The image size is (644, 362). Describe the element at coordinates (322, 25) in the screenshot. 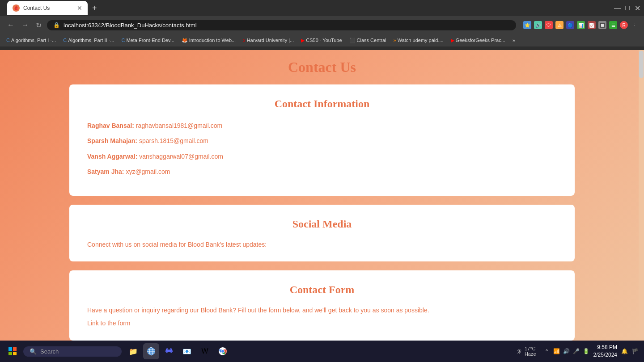

I see `address-bar-row: ← → ↻ 🔒 localhost:63342/BloodBank_DuHack…` at that location.